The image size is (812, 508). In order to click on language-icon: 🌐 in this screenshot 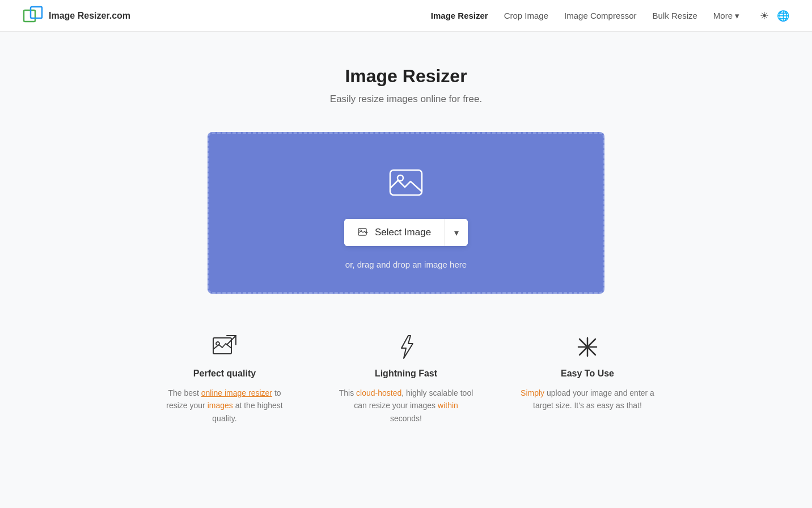, I will do `click(783, 16)`.